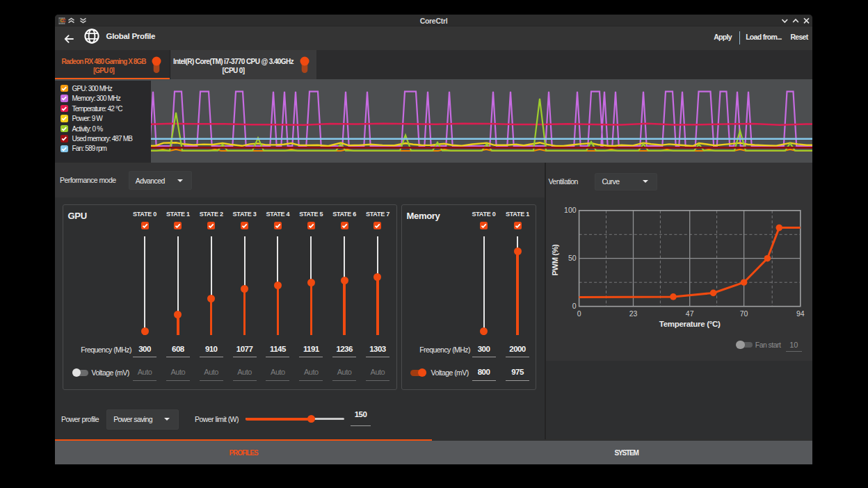 The height and width of the screenshot is (488, 868). What do you see at coordinates (572, 258) in the screenshot?
I see `svg-text: 50` at bounding box center [572, 258].